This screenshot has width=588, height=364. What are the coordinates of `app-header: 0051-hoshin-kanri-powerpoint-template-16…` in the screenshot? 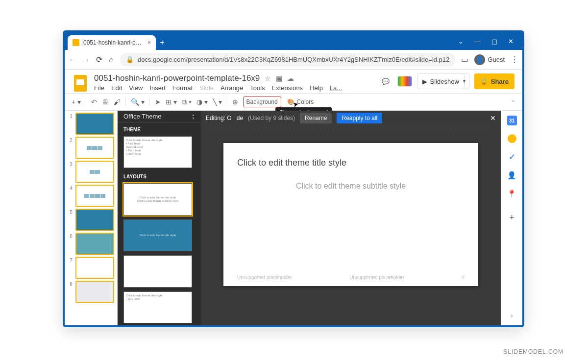 It's located at (294, 81).